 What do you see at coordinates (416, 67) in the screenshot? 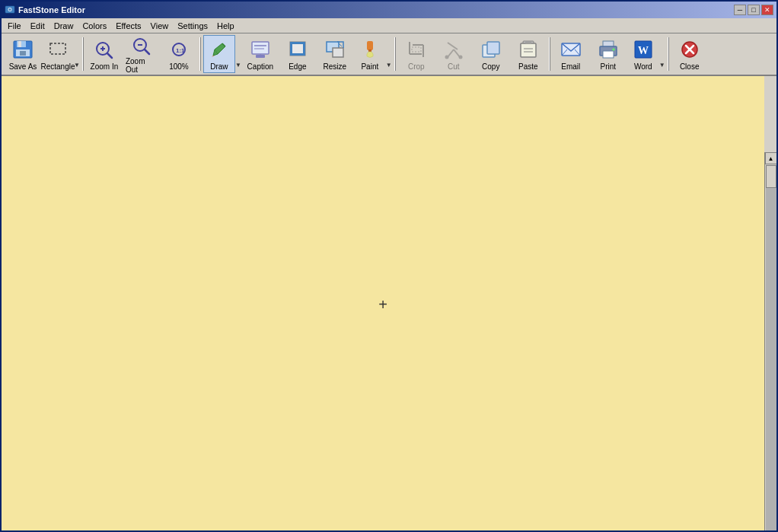
I see `crop-label: Crop` at bounding box center [416, 67].